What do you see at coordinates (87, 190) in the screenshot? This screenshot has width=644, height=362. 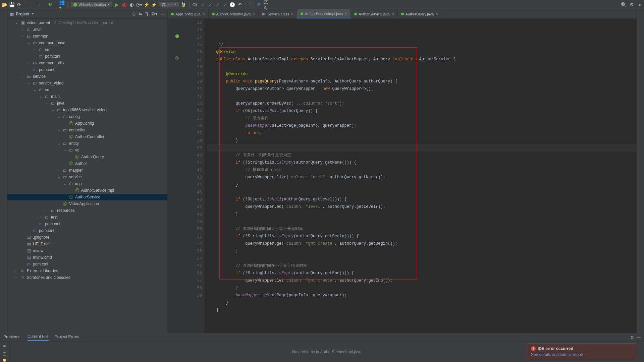 I see `tree-item: ⒸAuthorServiceImpl` at bounding box center [87, 190].